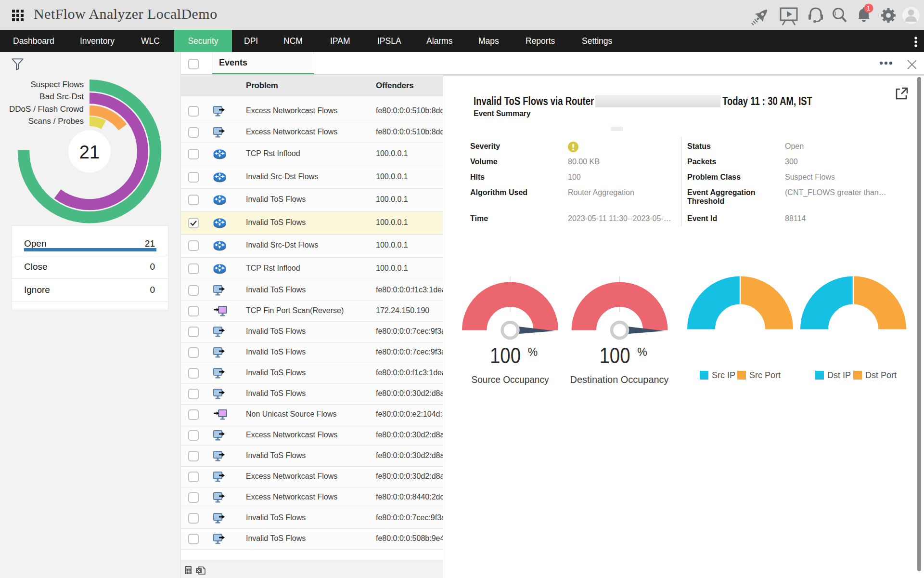  I want to click on svg-text: Source Occupancy, so click(510, 380).